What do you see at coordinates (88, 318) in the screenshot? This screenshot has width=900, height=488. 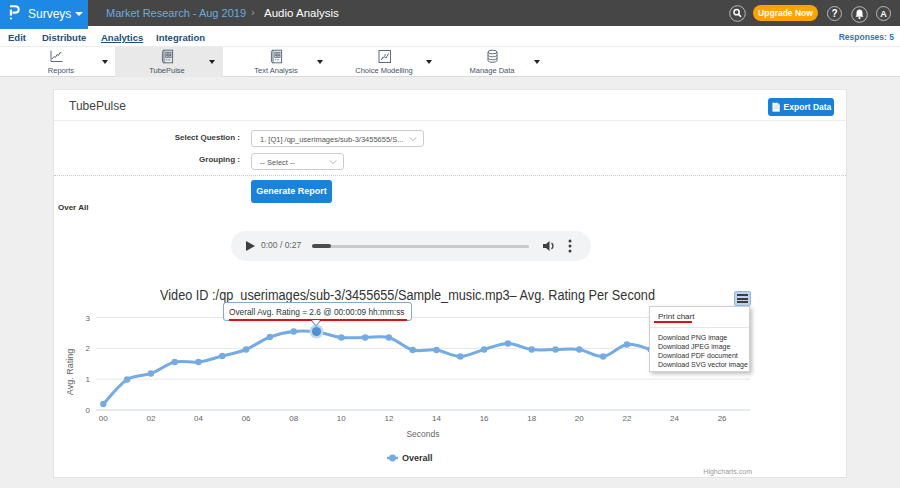 I see `svg-text: 3` at bounding box center [88, 318].